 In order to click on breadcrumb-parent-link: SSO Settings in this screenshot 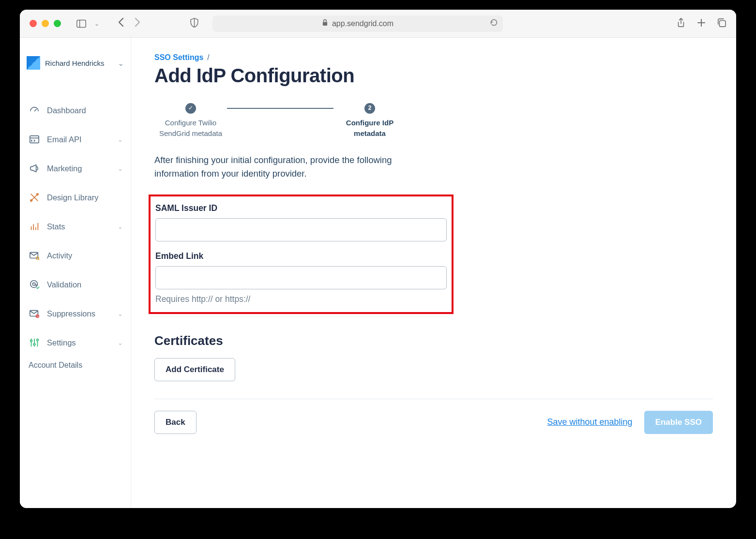, I will do `click(179, 58)`.